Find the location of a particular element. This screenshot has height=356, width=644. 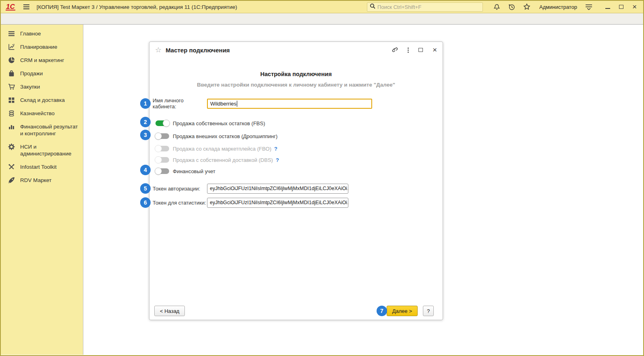

dbs-help-link: ? is located at coordinates (277, 160).